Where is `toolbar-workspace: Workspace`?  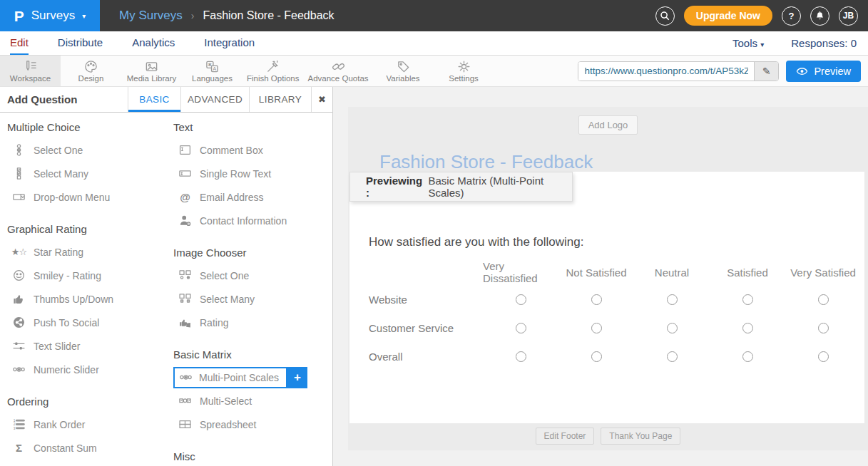 toolbar-workspace: Workspace is located at coordinates (30, 71).